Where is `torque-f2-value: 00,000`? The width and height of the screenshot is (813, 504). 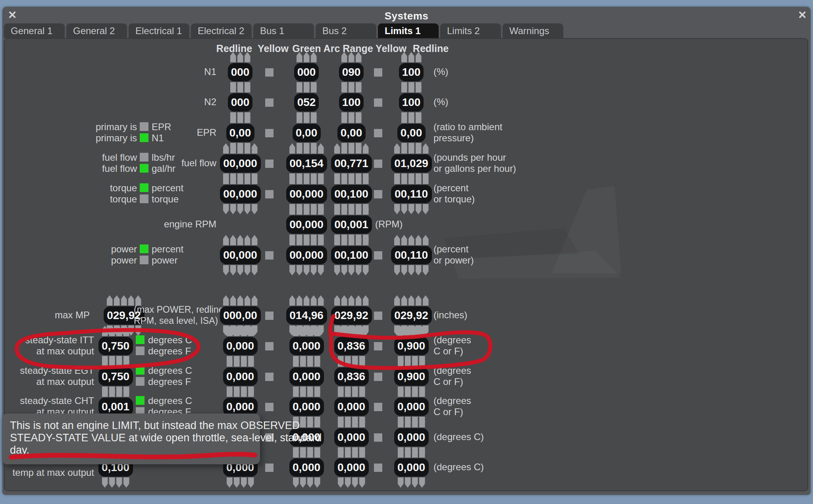
torque-f2-value: 00,000 is located at coordinates (306, 194).